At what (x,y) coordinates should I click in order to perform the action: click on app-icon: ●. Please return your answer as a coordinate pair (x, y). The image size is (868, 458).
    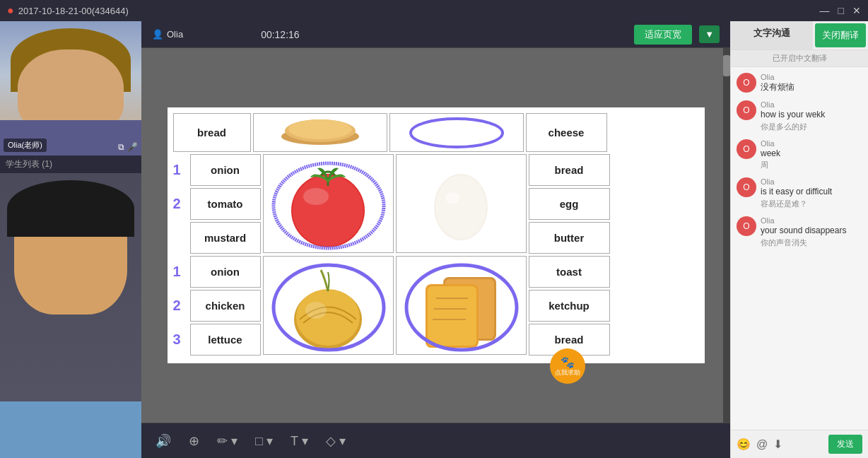
    Looking at the image, I should click on (11, 11).